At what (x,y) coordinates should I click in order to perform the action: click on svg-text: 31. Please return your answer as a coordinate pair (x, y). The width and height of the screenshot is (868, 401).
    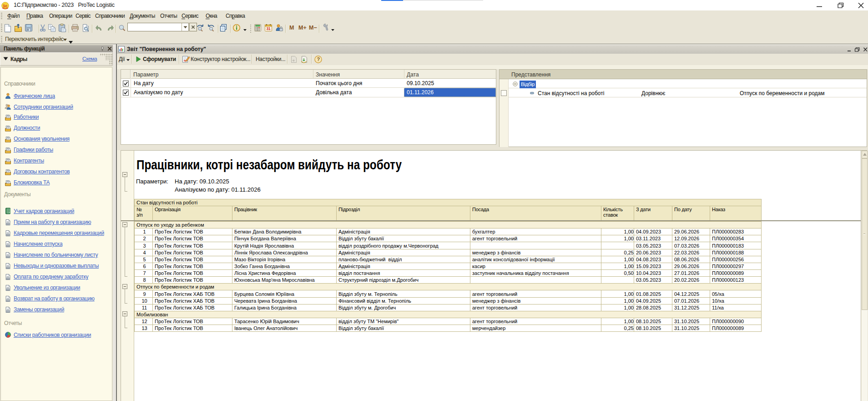
    Looking at the image, I should click on (268, 29).